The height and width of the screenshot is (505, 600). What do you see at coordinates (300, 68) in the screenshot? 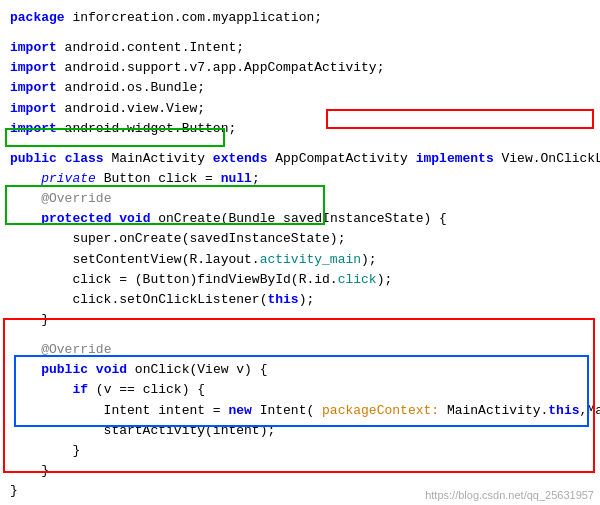
I see `code-line-3: import android.support.v7.app.AppCompatA…` at bounding box center [300, 68].